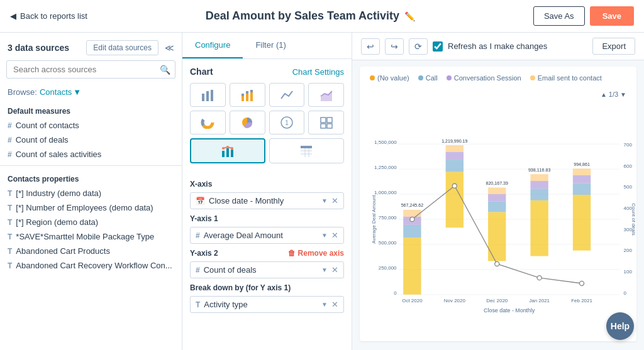  I want to click on breakdown-clear-icon: ✕, so click(335, 304).